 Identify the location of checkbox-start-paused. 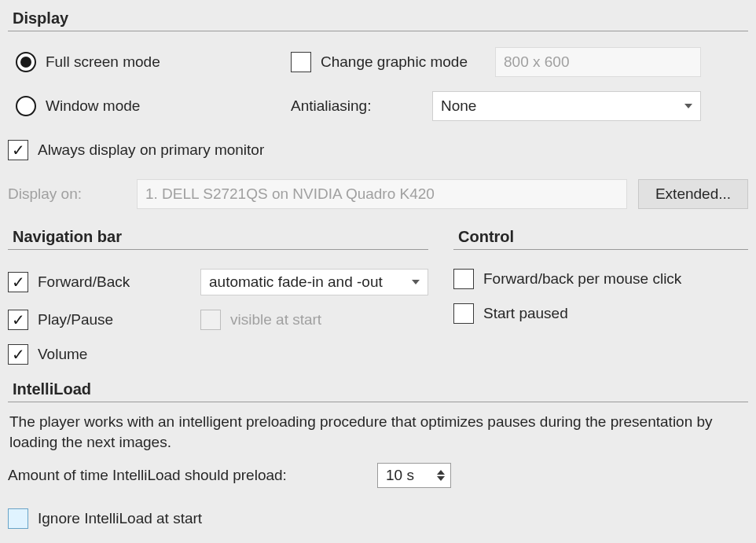
(464, 314).